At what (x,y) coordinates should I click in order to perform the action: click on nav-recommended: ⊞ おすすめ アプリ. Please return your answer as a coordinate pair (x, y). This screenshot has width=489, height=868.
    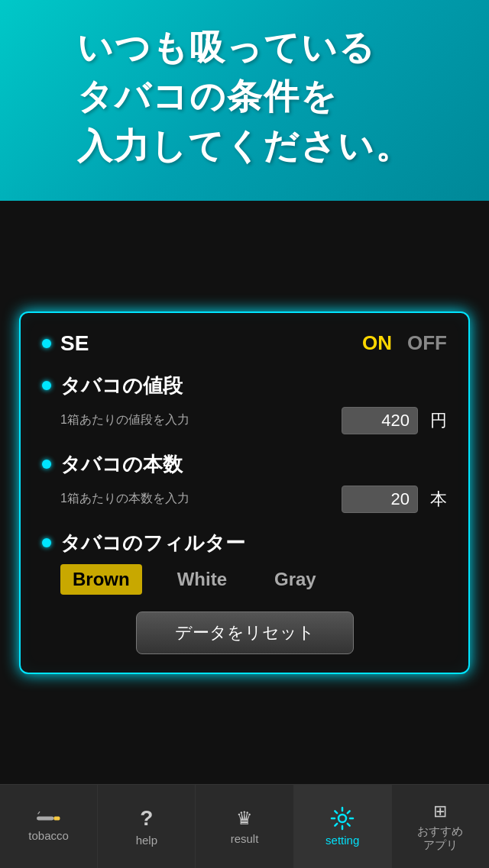
    Looking at the image, I should click on (440, 826).